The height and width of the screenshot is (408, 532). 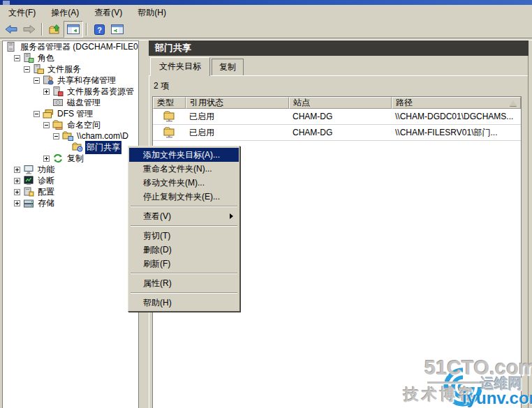 What do you see at coordinates (58, 158) in the screenshot?
I see `replication-icon` at bounding box center [58, 158].